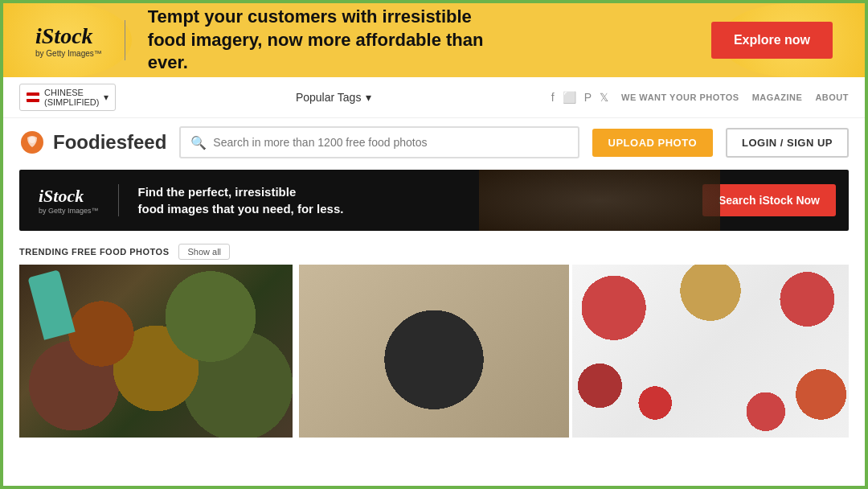 Image resolution: width=868 pixels, height=489 pixels. I want to click on search-input, so click(391, 142).